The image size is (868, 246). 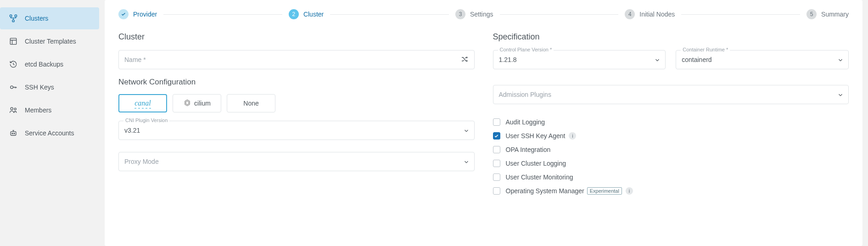 I want to click on step-label: Cluster, so click(x=314, y=14).